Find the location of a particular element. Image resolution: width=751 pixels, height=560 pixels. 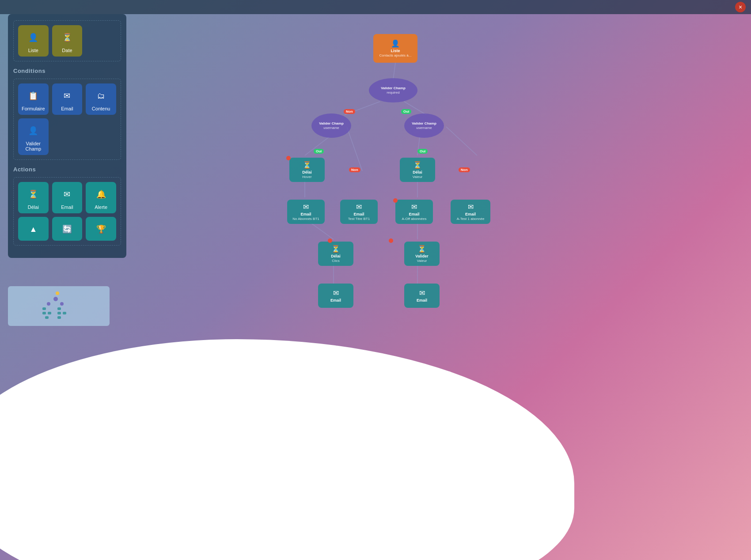

email2-node: ✉ Email Test Titre BT1 is located at coordinates (359, 212).